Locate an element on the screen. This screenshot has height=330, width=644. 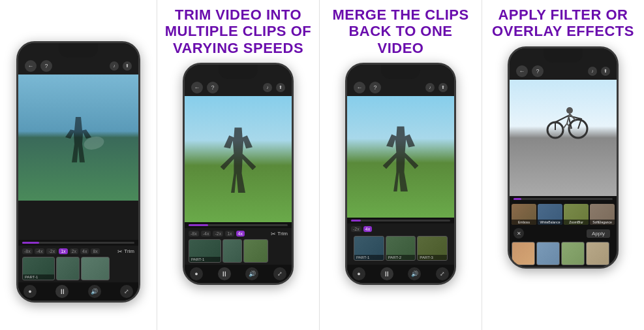
merge-clip-3: PART-3 is located at coordinates (432, 248).